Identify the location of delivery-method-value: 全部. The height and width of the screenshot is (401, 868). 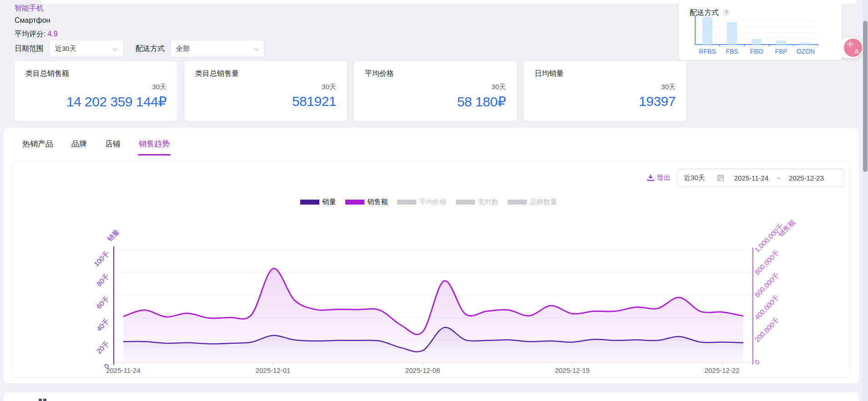
(183, 49).